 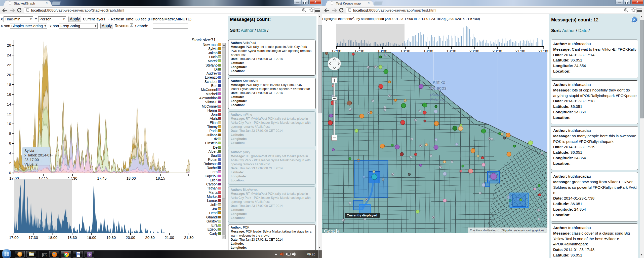 I want to click on svg-text: 24, so click(x=9, y=55).